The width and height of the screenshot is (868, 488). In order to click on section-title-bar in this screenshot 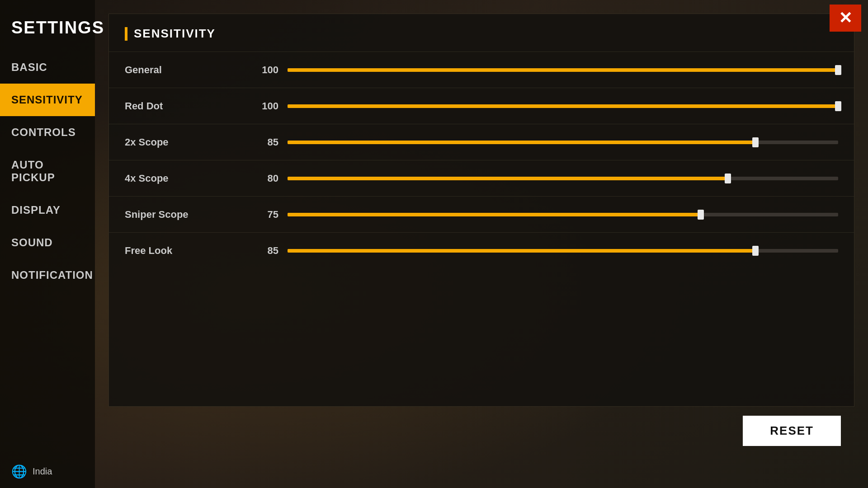, I will do `click(126, 34)`.